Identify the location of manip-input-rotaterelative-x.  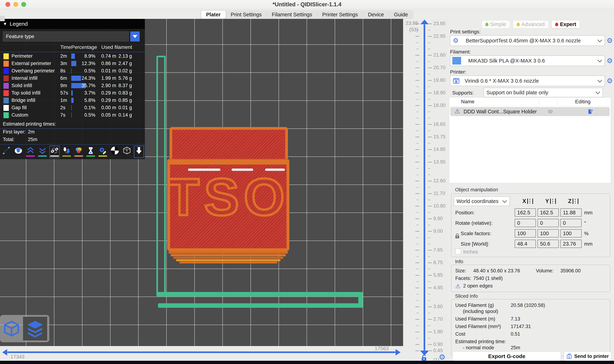
(525, 223).